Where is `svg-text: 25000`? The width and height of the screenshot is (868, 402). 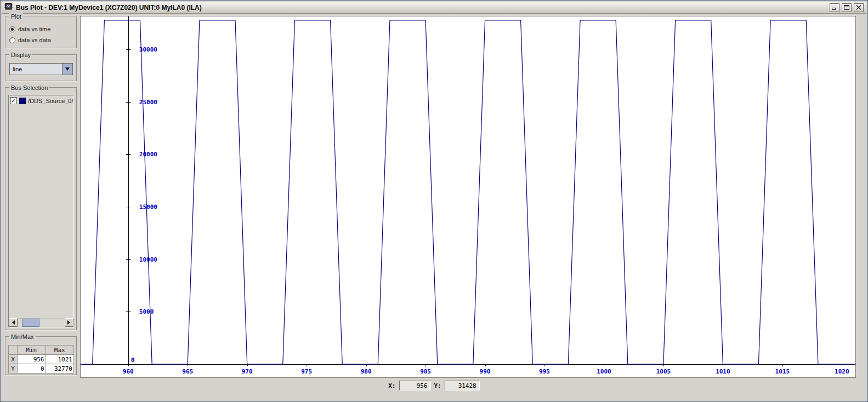
svg-text: 25000 is located at coordinates (148, 102).